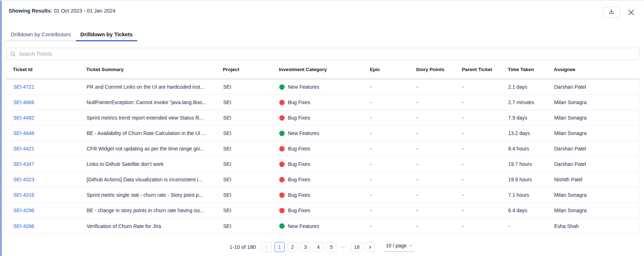 The image size is (644, 256). What do you see at coordinates (370, 247) in the screenshot?
I see `chevron-right-icon` at bounding box center [370, 247].